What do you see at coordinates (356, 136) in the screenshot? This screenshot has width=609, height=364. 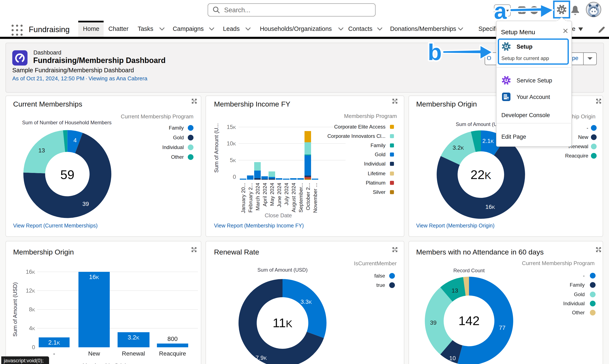 I see `svg-text: Corporate Innovators Cl...` at bounding box center [356, 136].